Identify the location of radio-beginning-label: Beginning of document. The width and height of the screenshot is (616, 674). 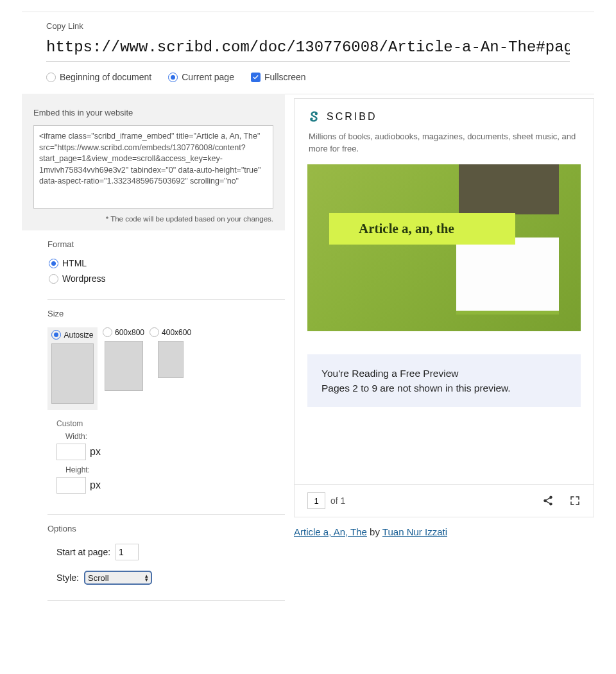
(105, 77).